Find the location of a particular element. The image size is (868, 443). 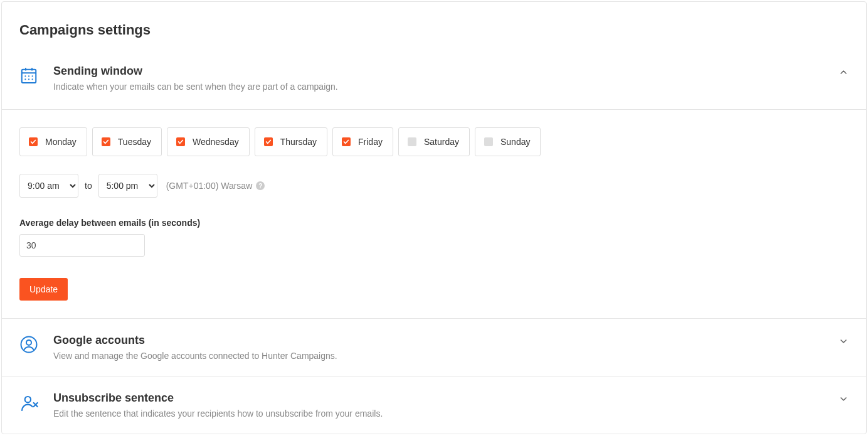

time-to-word: to is located at coordinates (88, 186).